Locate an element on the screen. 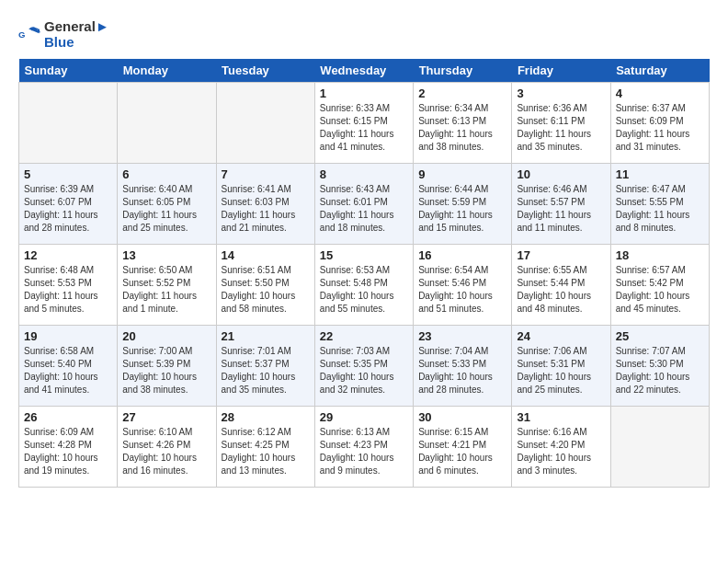  col-header-friday: Friday is located at coordinates (561, 71).